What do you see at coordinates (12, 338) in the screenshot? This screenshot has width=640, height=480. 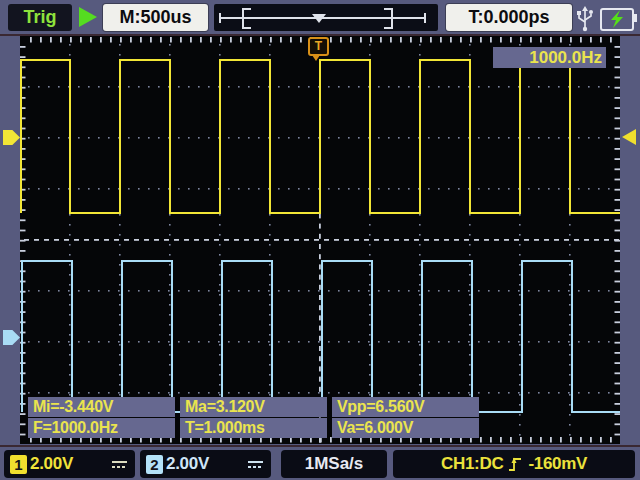 I see `channel2-position-marker` at bounding box center [12, 338].